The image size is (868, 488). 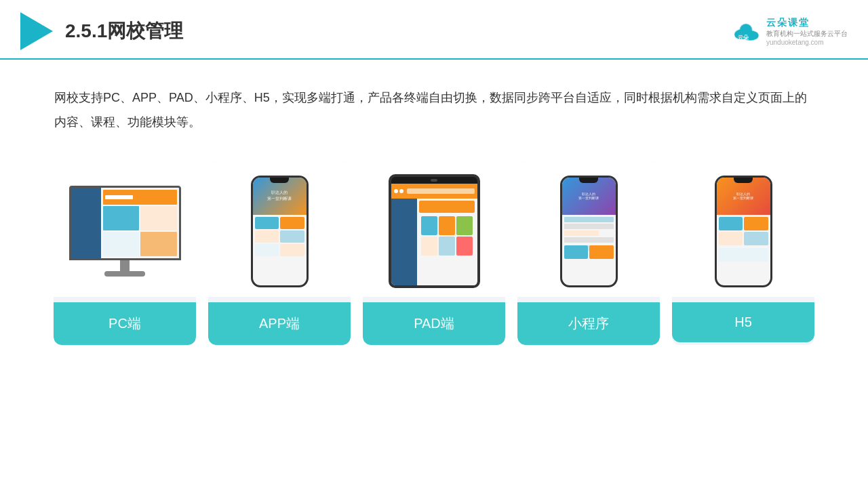 What do you see at coordinates (788, 23) in the screenshot?
I see `brand-name-text: 云朵课堂` at bounding box center [788, 23].